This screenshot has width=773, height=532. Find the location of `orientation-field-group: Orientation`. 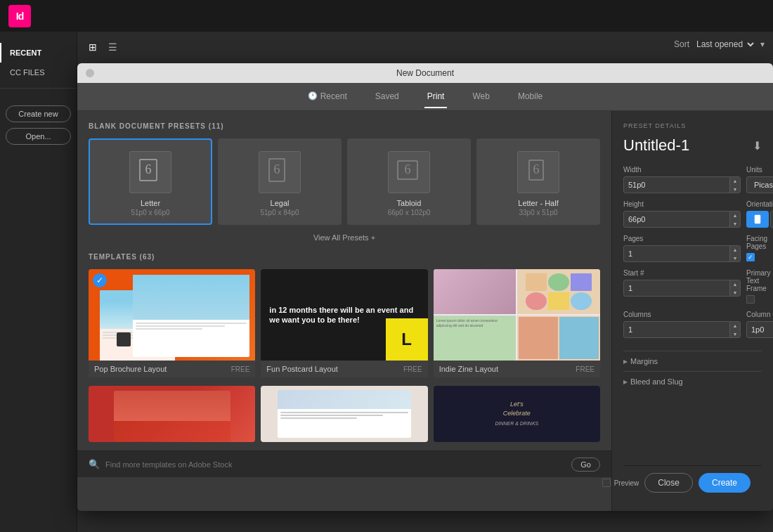

orientation-field-group: Orientation is located at coordinates (760, 214).